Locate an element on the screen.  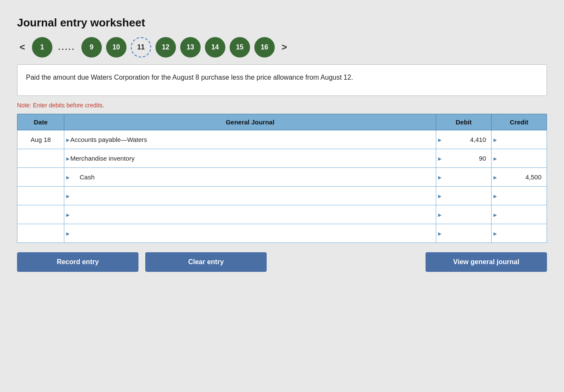
nav-page-11: 11 is located at coordinates (141, 47).